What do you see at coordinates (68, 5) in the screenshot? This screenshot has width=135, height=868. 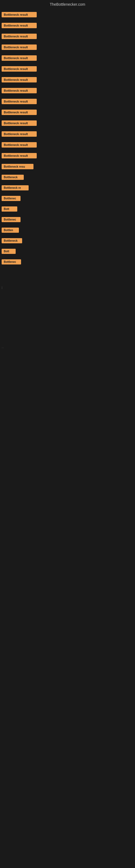 I see `site-title: TheBottlenecker.com` at bounding box center [68, 5].